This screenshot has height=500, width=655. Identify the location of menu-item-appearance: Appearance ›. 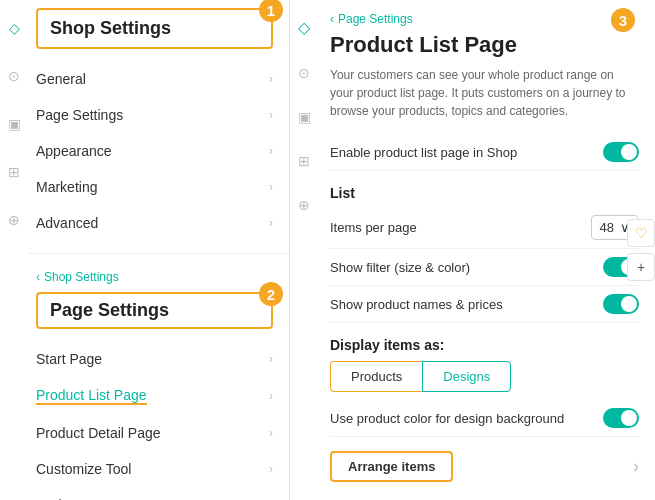
(158, 151).